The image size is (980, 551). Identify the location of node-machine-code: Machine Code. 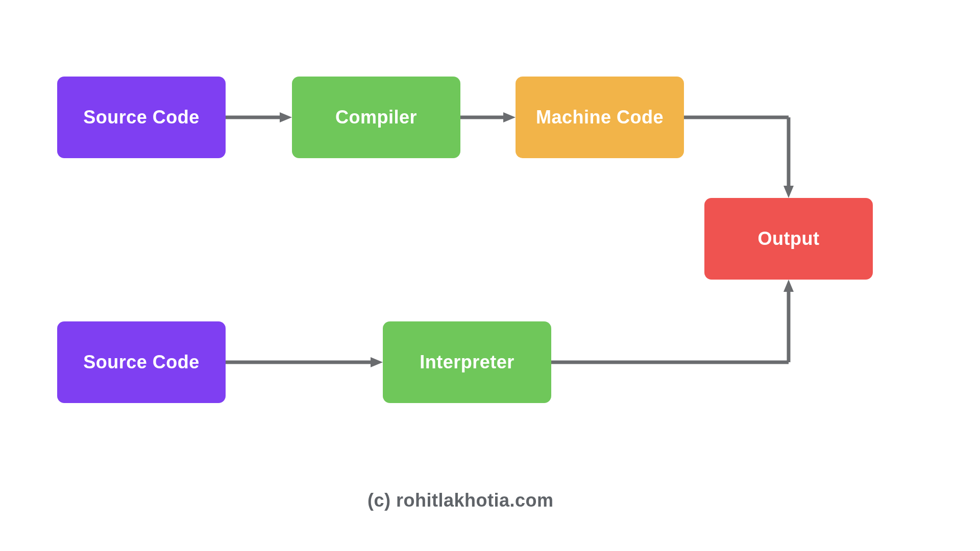
(600, 117).